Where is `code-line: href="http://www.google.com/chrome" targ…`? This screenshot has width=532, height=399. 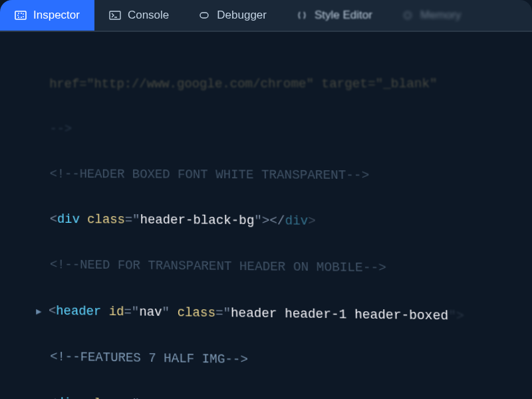
code-line: href="http://www.google.com/chrome" targ… is located at coordinates (287, 84).